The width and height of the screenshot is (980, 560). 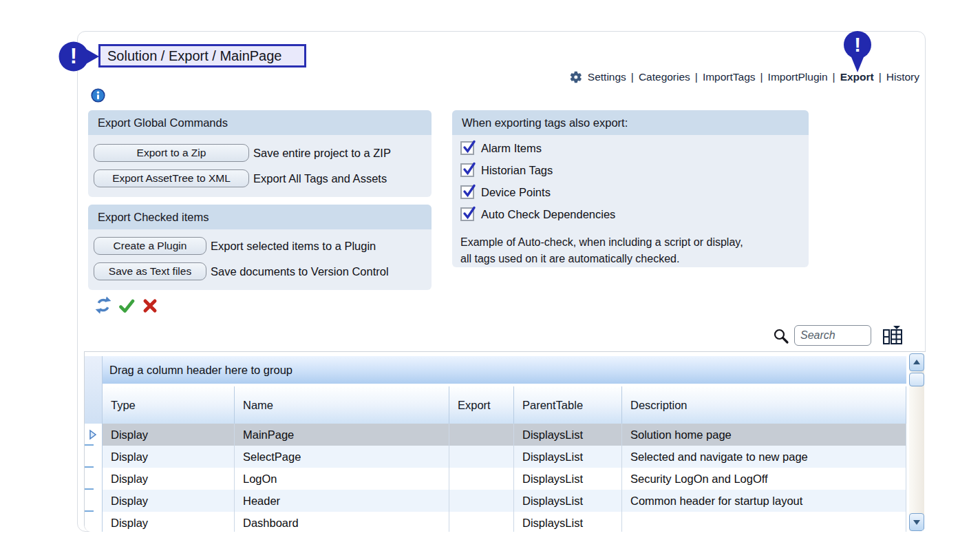 What do you see at coordinates (501, 148) in the screenshot?
I see `checkbox-alarm-items: Alarm Items` at bounding box center [501, 148].